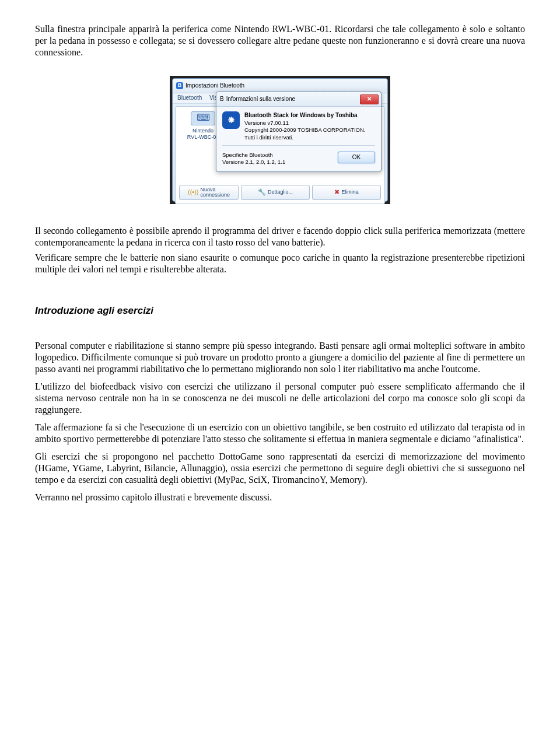  I want to click on antenna-icon: ((•)), so click(194, 192).